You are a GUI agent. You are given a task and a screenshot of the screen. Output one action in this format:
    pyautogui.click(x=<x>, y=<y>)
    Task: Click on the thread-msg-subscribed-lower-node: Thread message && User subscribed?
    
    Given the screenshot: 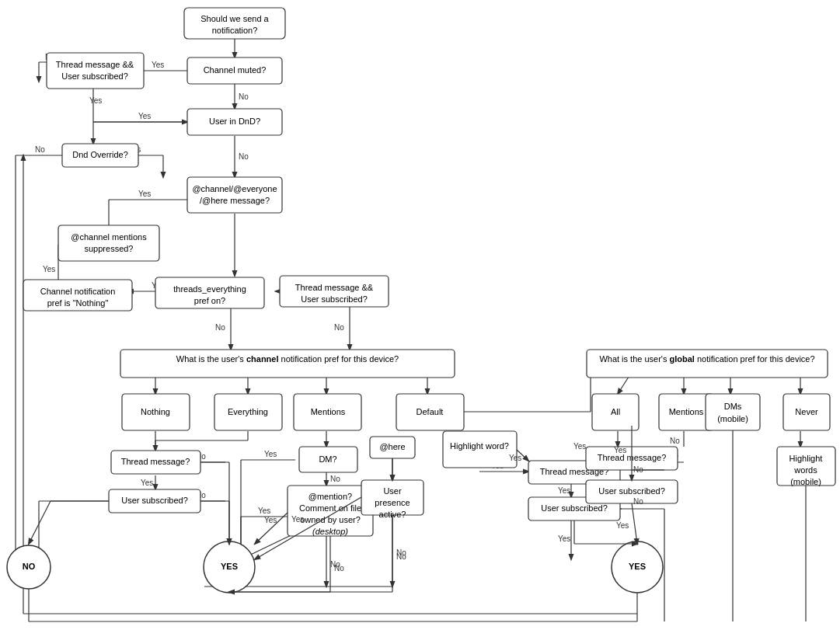 What is the action you would take?
    pyautogui.click(x=334, y=291)
    